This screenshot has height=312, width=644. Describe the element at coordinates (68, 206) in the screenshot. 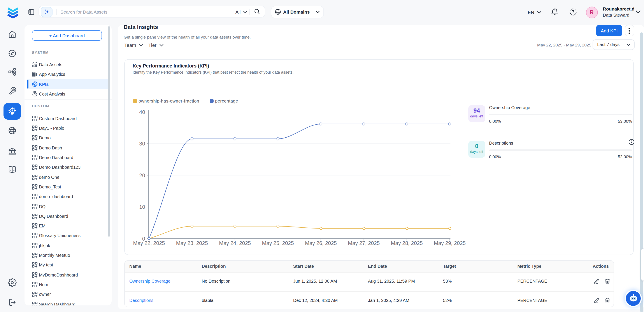

I see `sidebar-item-custom-dashboard: DQ` at that location.